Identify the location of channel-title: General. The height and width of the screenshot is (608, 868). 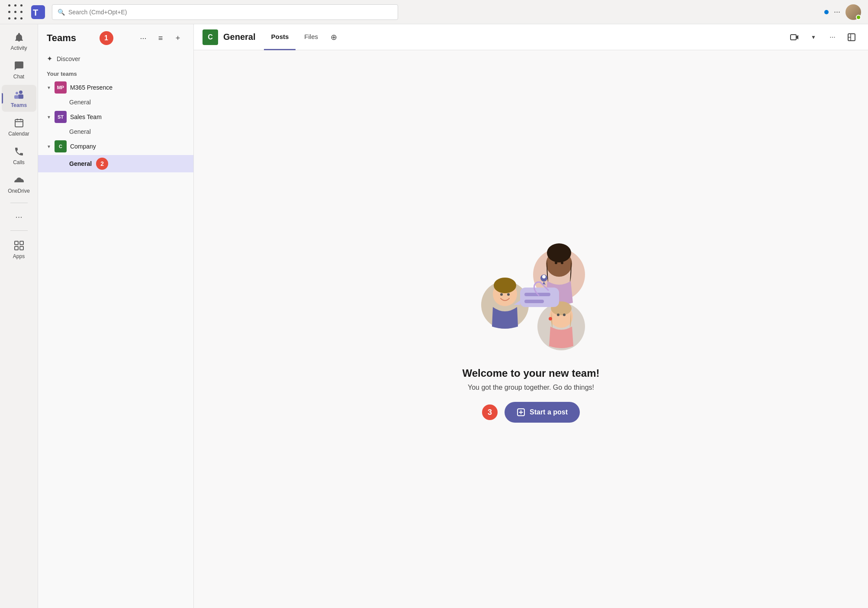
(239, 37).